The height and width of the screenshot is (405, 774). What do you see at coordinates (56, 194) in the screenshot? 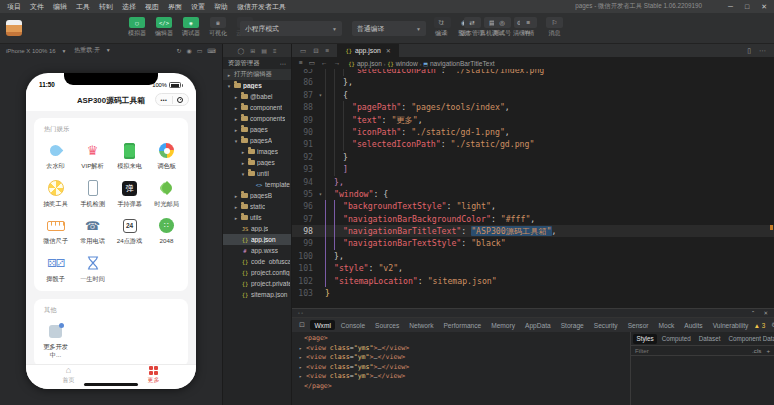
I see `grid-item-抽奖工具: 抽奖工具` at bounding box center [56, 194].